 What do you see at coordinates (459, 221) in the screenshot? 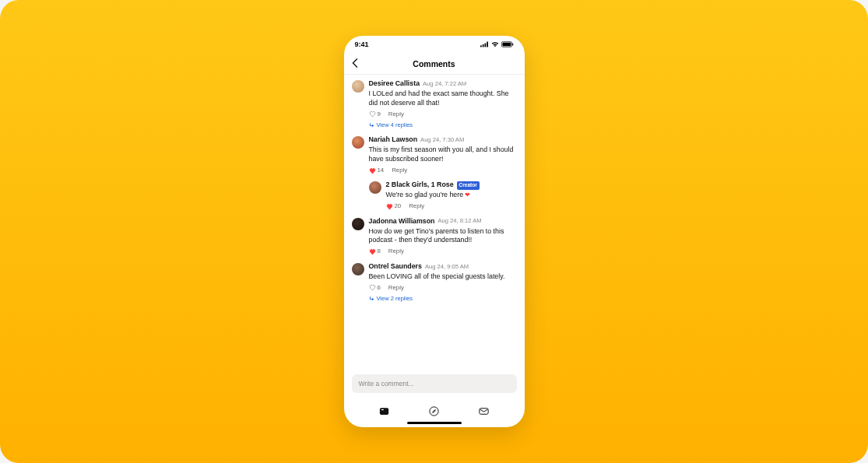
I see `comment-timestamp: Aug 24, 8:12 AM` at bounding box center [459, 221].